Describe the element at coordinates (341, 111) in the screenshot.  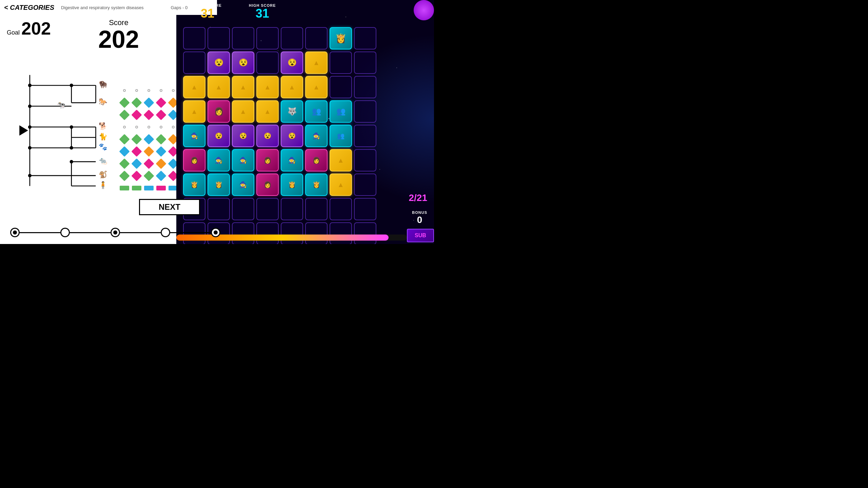
I see `game-cell-char: 👥` at that location.